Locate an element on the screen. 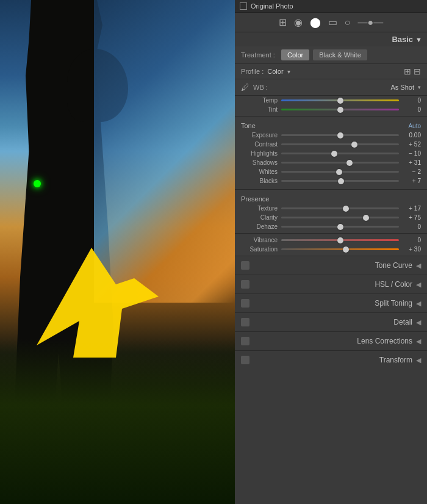  basic-section-header: Basic ▼ is located at coordinates (331, 39).